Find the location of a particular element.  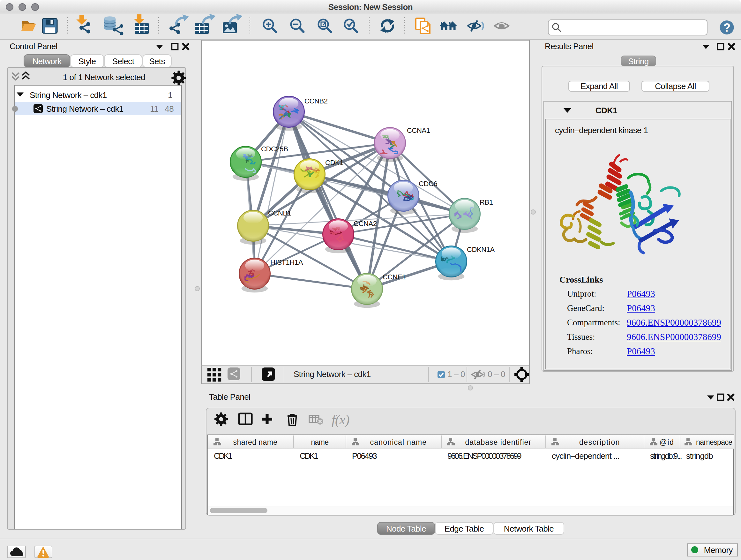

svg-text: RB1 is located at coordinates (486, 202).